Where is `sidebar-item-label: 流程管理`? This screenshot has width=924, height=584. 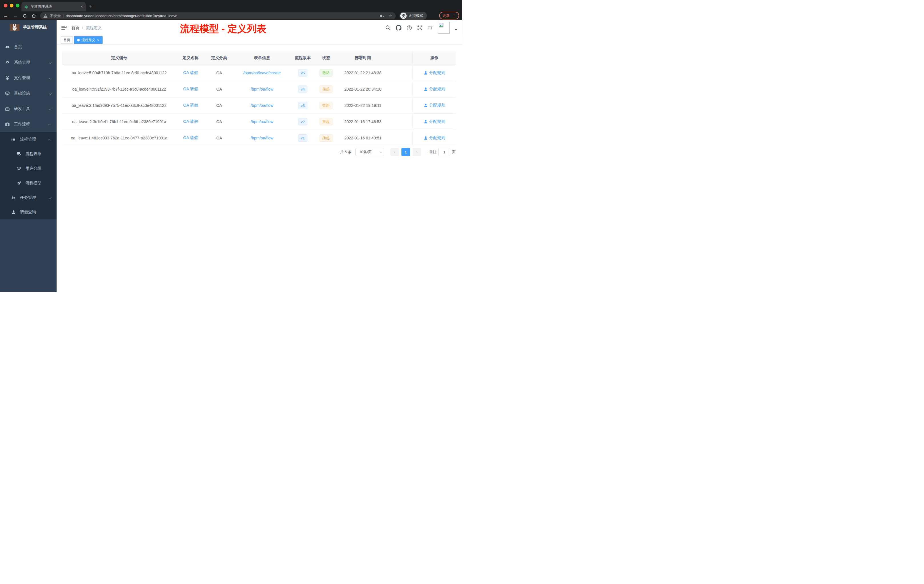
sidebar-item-label: 流程管理 is located at coordinates (35, 140).